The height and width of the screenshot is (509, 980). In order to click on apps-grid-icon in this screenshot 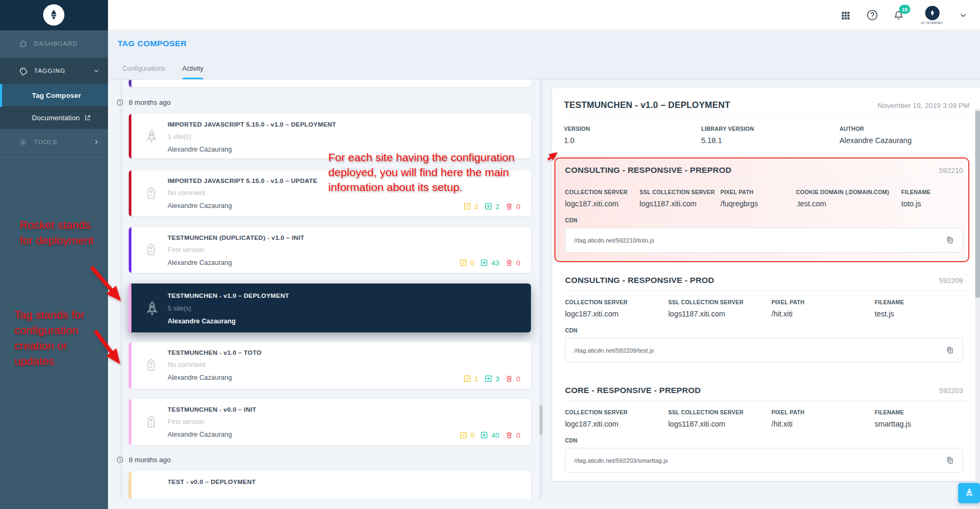, I will do `click(845, 15)`.